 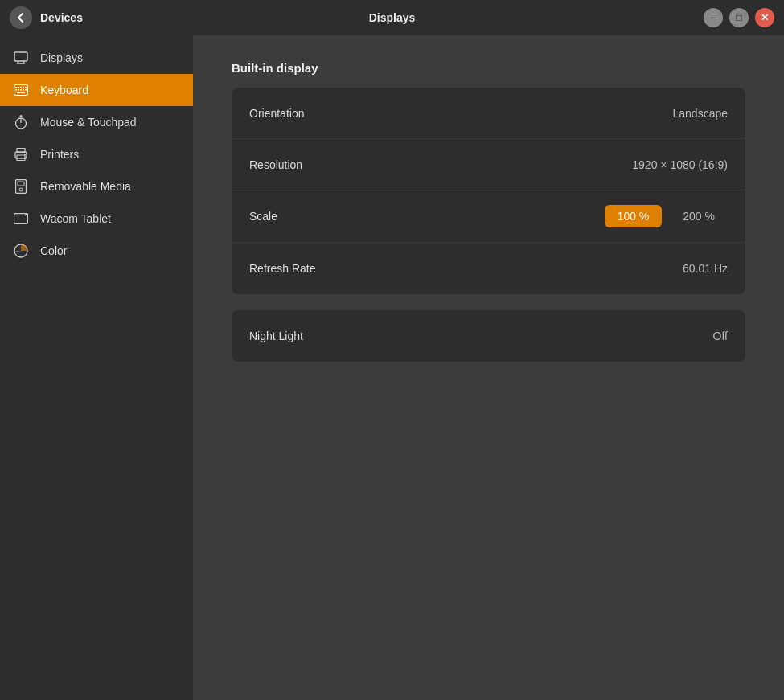 What do you see at coordinates (680, 165) in the screenshot?
I see `resolution-value: 1920 × 1080 (16:9)` at bounding box center [680, 165].